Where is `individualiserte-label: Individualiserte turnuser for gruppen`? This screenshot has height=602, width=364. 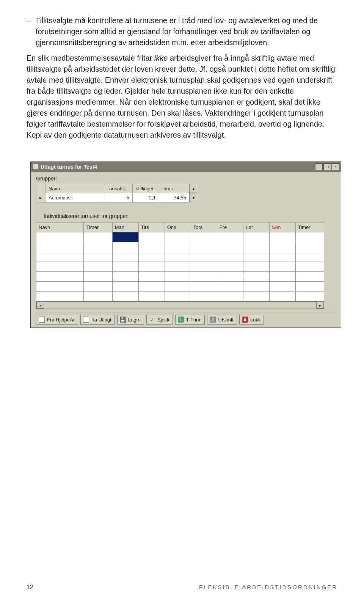
individualiserte-label: Individualiserte turnuser for gruppen is located at coordinates (190, 216).